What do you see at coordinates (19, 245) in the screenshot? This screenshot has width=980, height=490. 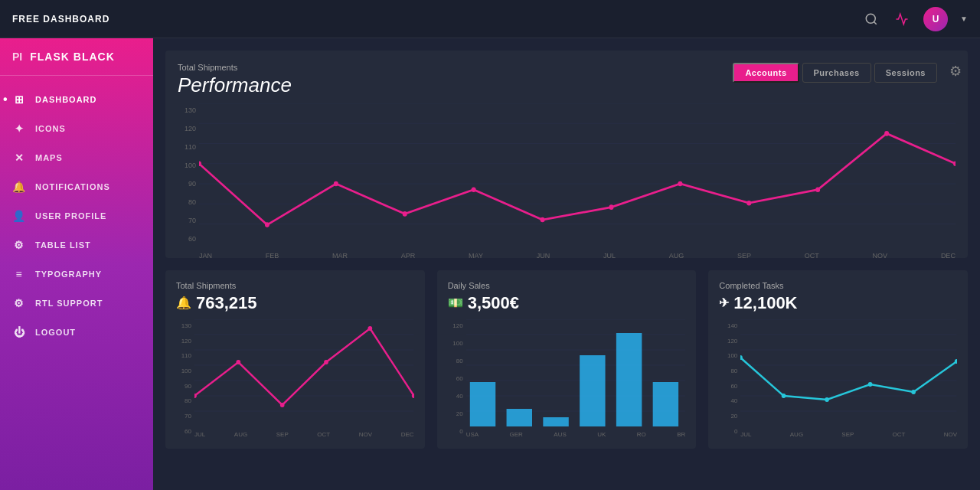 I see `nav-icon-table-list: ⚙` at bounding box center [19, 245].